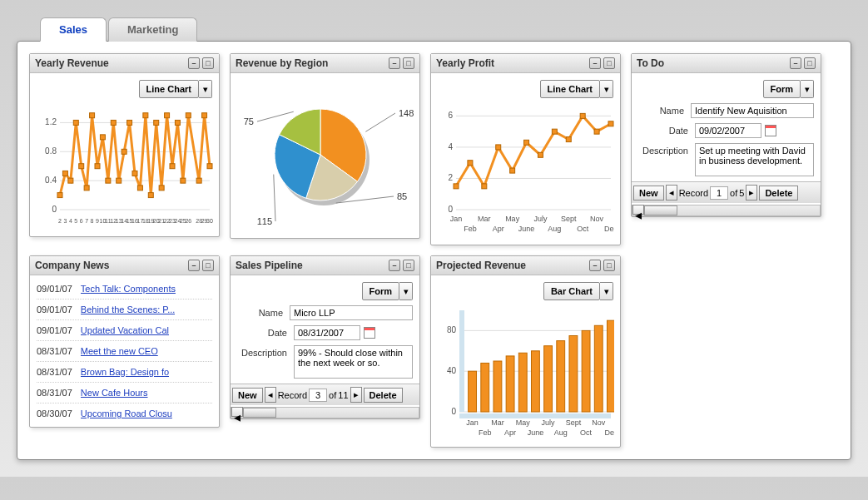  What do you see at coordinates (523, 423) in the screenshot?
I see `svg-text: May` at bounding box center [523, 423].